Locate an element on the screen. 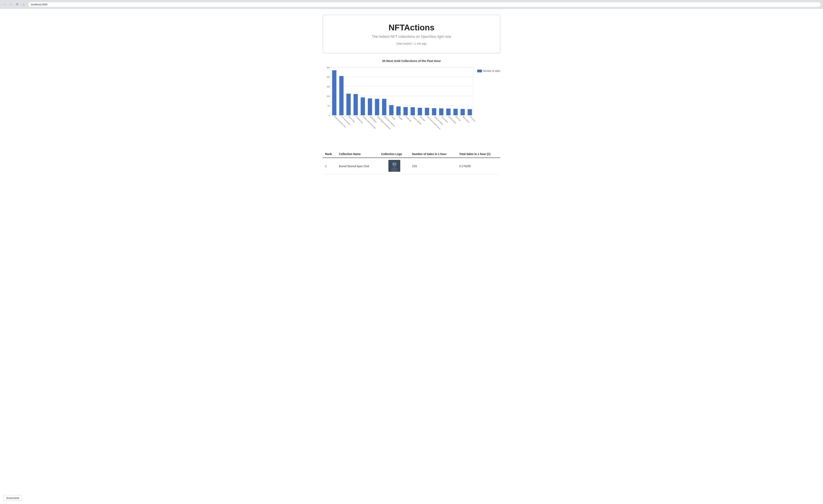  col-rank: Rank is located at coordinates (330, 154).